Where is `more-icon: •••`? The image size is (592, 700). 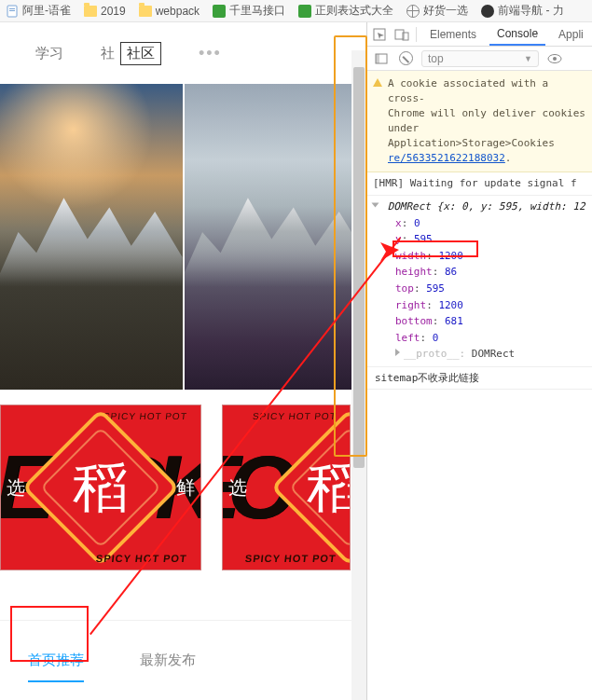 more-icon: ••• is located at coordinates (211, 54).